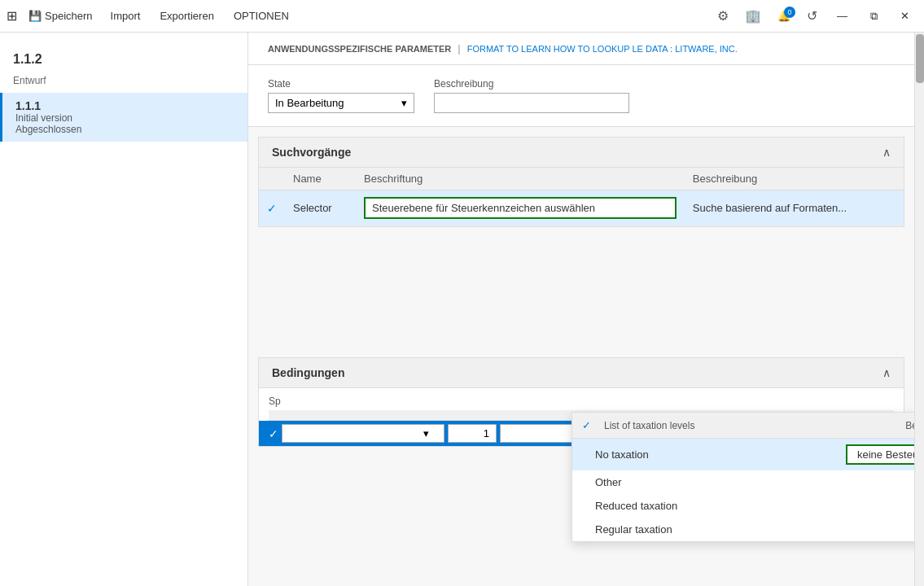 Image resolution: width=924 pixels, height=586 pixels. Describe the element at coordinates (520, 179) in the screenshot. I see `col-beschriftung: Beschriftung` at that location.